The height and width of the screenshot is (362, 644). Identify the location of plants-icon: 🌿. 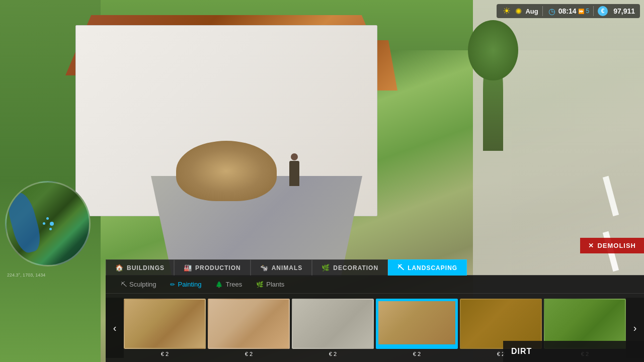
(260, 285).